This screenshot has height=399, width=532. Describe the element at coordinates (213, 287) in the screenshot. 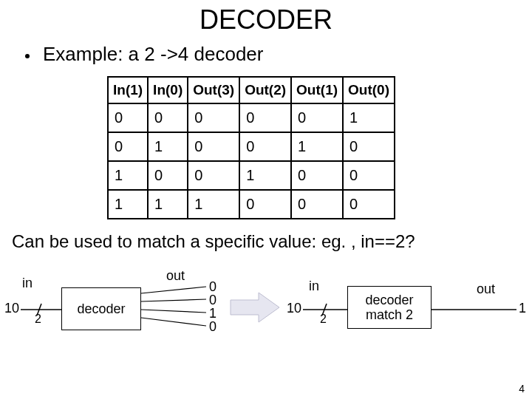

I see `out-bit-3: 0` at that location.